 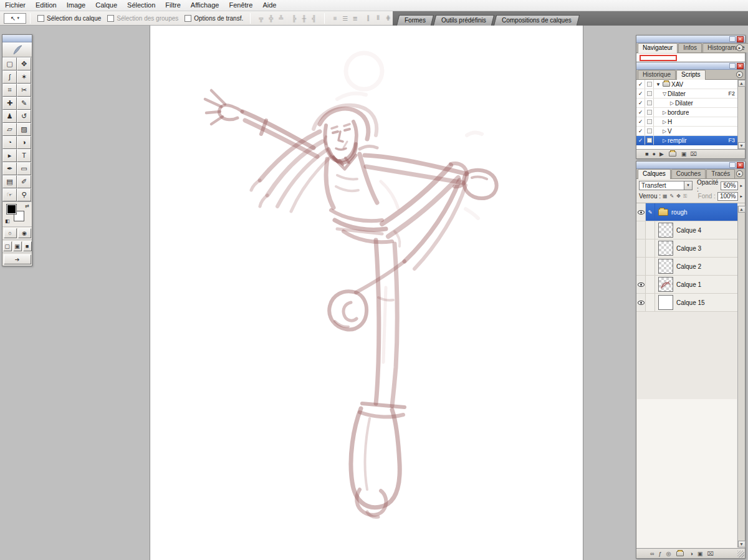 What do you see at coordinates (647, 154) in the screenshot?
I see `stop-icon: ■` at bounding box center [647, 154].